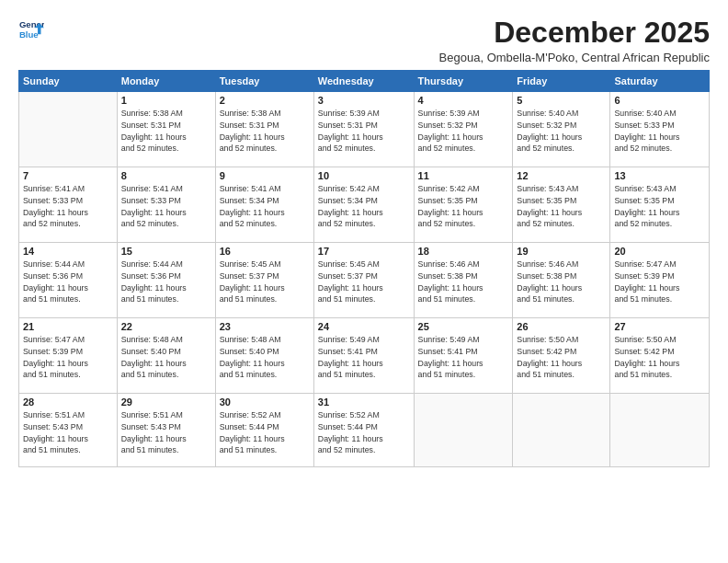 This screenshot has width=728, height=563. I want to click on calendar-cell: 8Sunrise: 5:41 AM Sunset: 5:33 PM Daylig…, so click(165, 205).